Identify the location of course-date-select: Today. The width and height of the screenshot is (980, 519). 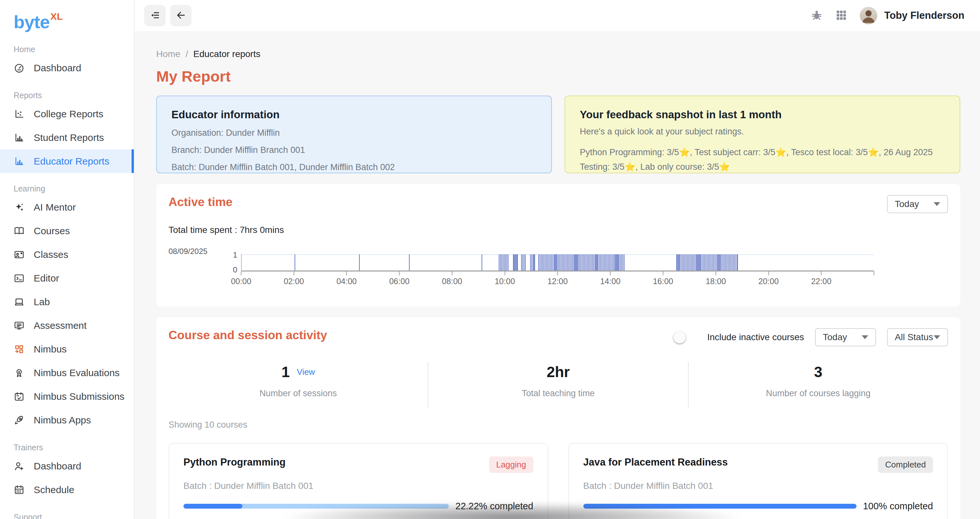
(845, 337).